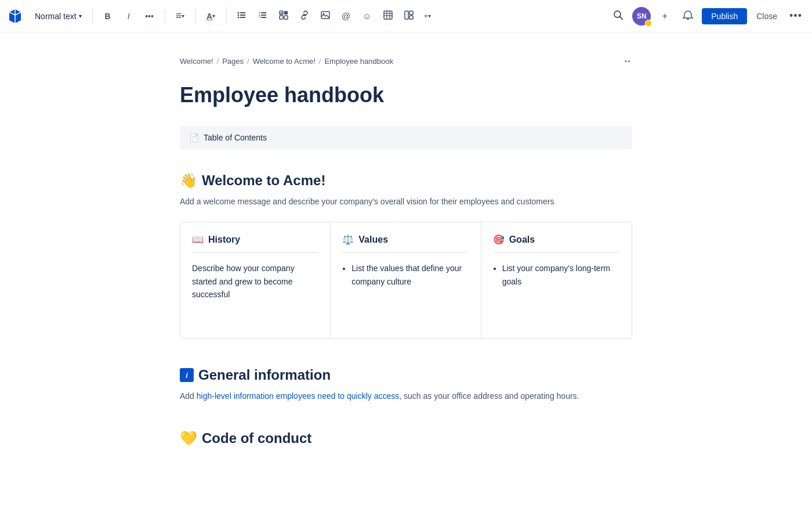  Describe the element at coordinates (15, 16) in the screenshot. I see `app-logo` at that location.